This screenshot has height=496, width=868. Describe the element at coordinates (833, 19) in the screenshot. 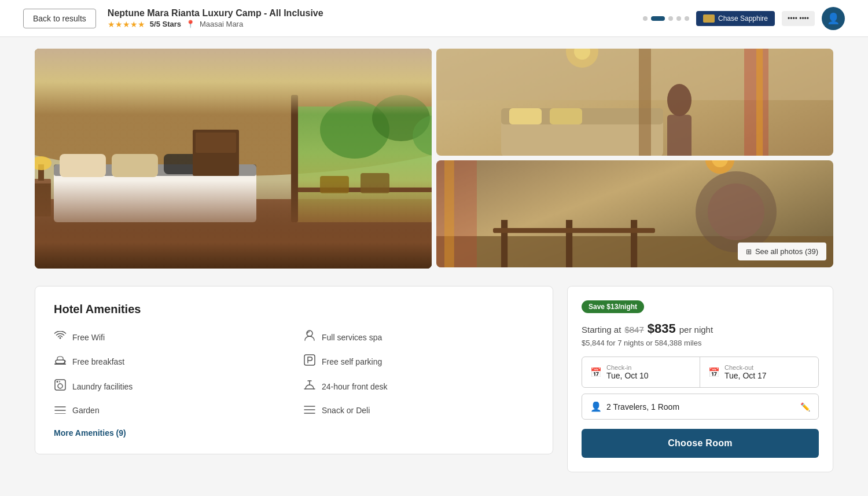

I see `user-icon: 👤` at that location.